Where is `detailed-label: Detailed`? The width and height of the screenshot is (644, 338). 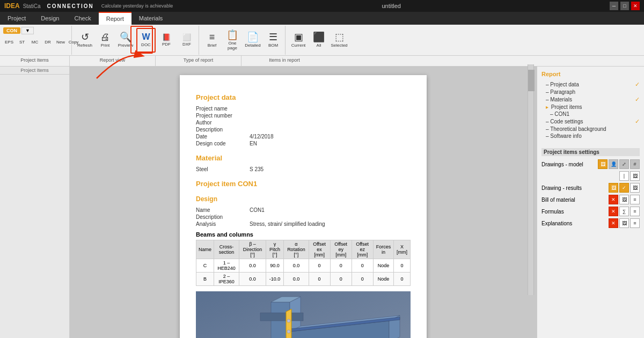
detailed-label: Detailed is located at coordinates (252, 45).